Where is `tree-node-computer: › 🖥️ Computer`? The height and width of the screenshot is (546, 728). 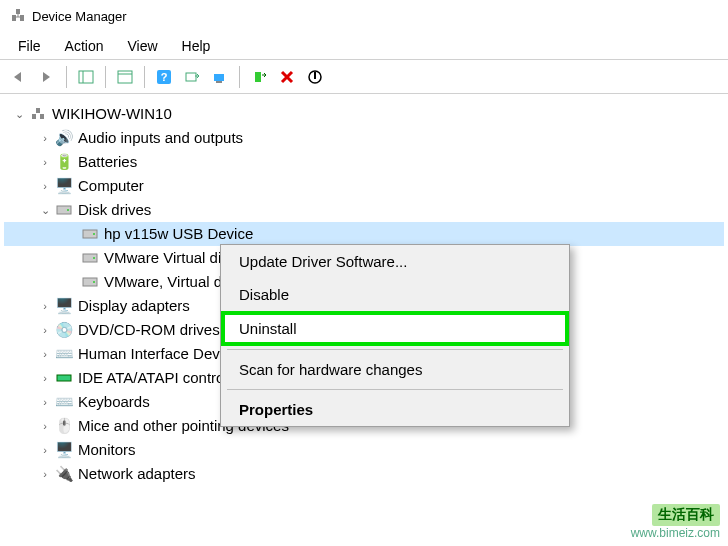
tree-node-computer: › 🖥️ Computer is located at coordinates (364, 186).